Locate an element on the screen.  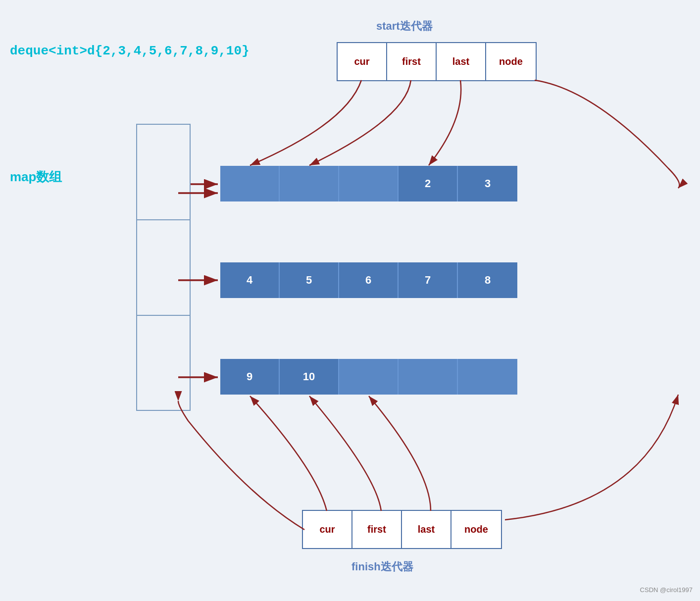
map-column is located at coordinates (163, 267).